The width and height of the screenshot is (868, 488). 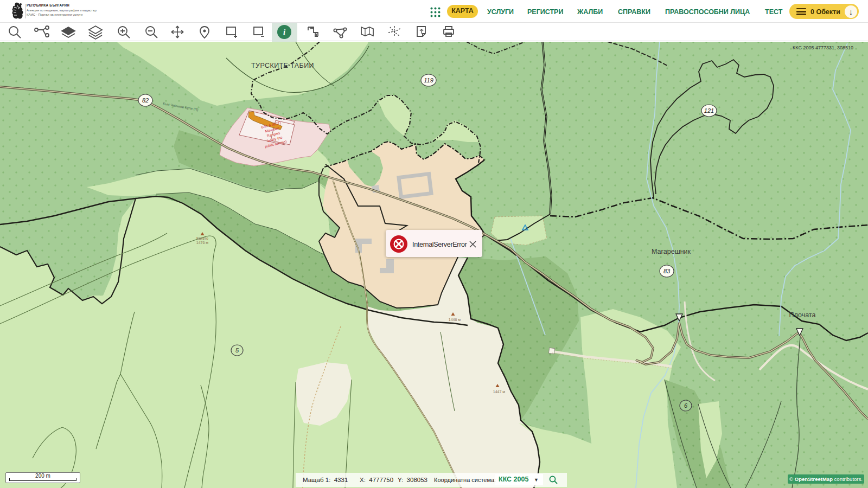 I want to click on svg-text: 121, so click(x=709, y=111).